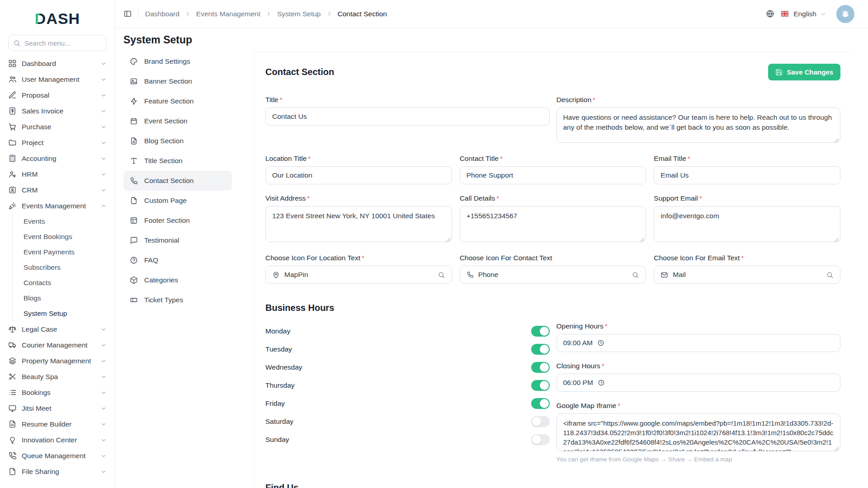 This screenshot has height=488, width=868. What do you see at coordinates (57, 329) in the screenshot?
I see `sidebar-item-legal-case: Legal Case` at bounding box center [57, 329].